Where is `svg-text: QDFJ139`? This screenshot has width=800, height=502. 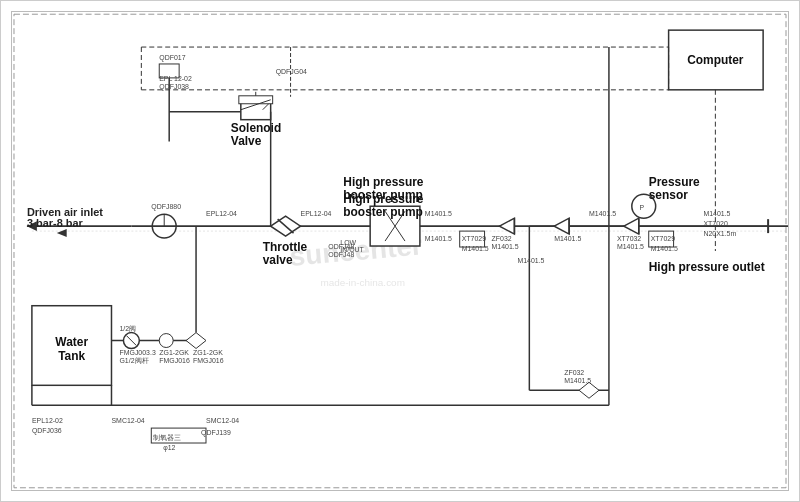 svg-text: QDFJ139 is located at coordinates (216, 433).